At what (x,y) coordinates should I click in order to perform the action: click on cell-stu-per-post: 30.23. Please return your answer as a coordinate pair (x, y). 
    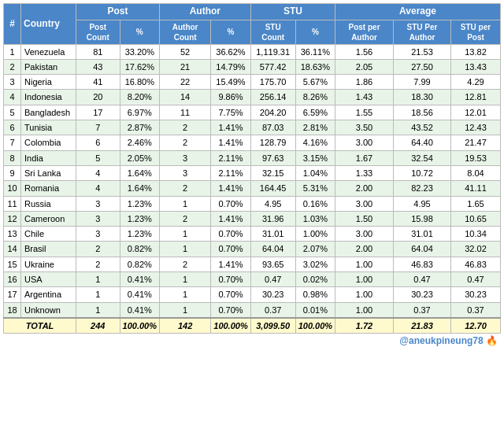
    Looking at the image, I should click on (476, 294).